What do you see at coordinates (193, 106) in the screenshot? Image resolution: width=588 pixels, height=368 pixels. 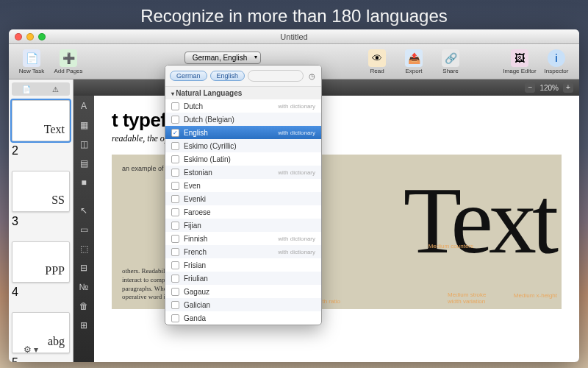 I see `language-name: Dutch` at bounding box center [193, 106].